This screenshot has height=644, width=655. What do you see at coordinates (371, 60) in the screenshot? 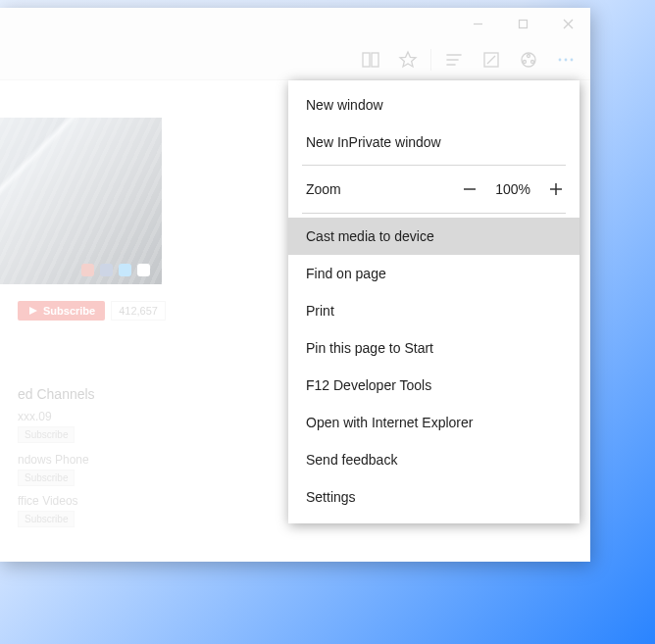
I see `reading-list-icon` at bounding box center [371, 60].